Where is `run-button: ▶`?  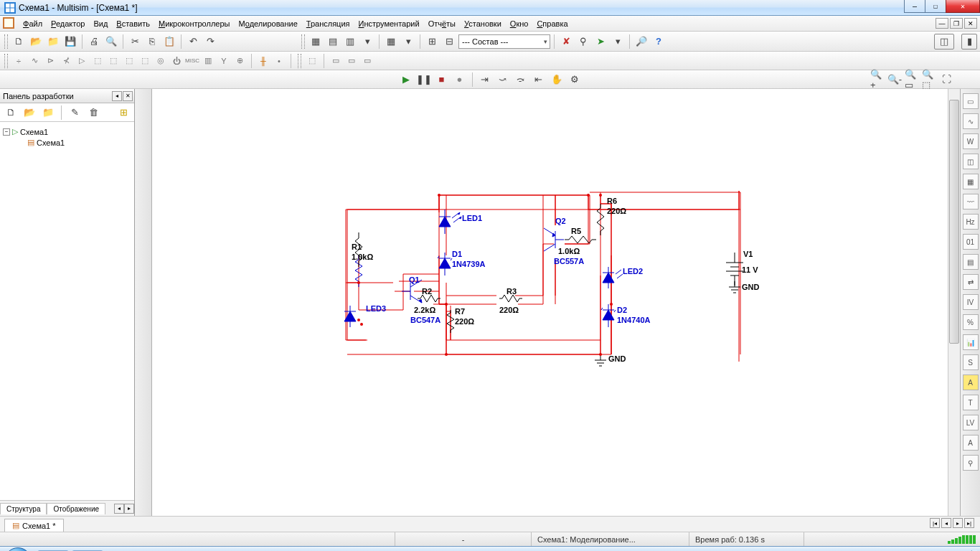 run-button: ▶ is located at coordinates (406, 80).